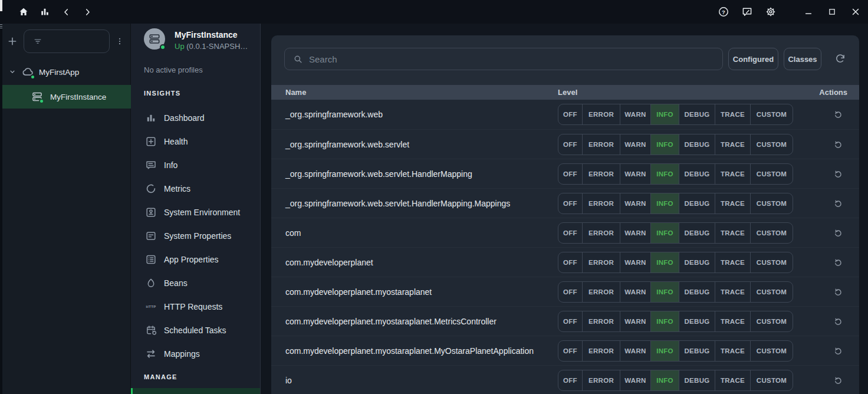 This screenshot has height=394, width=868. I want to click on sidebar-item-http-requests: HTTP Requests, so click(196, 307).